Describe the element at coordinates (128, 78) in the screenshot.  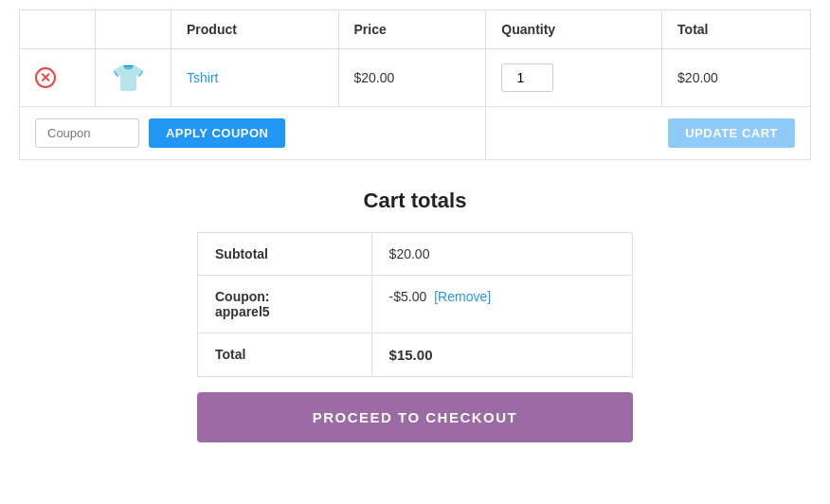
I see `product-image: 👕` at that location.